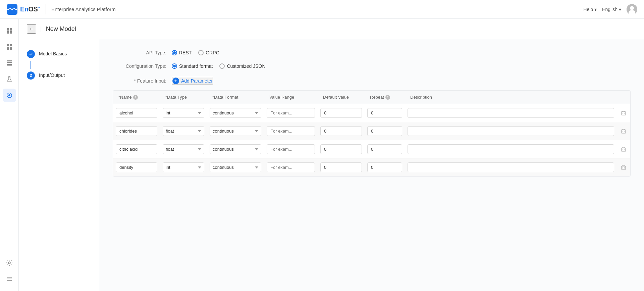  Describe the element at coordinates (222, 66) in the screenshot. I see `radio-customized-icon` at that location.